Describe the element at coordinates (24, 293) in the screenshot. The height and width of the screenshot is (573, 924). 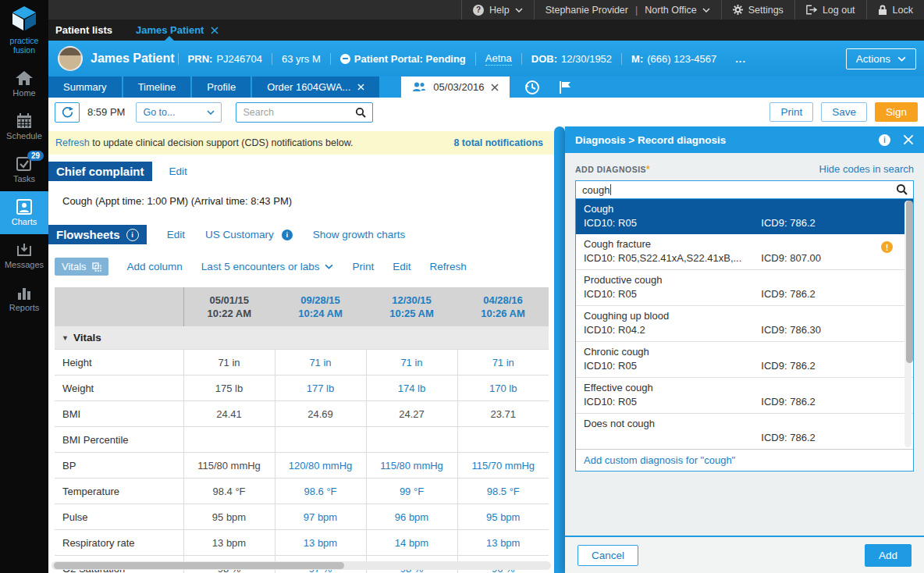
I see `bar-chart-icon` at that location.